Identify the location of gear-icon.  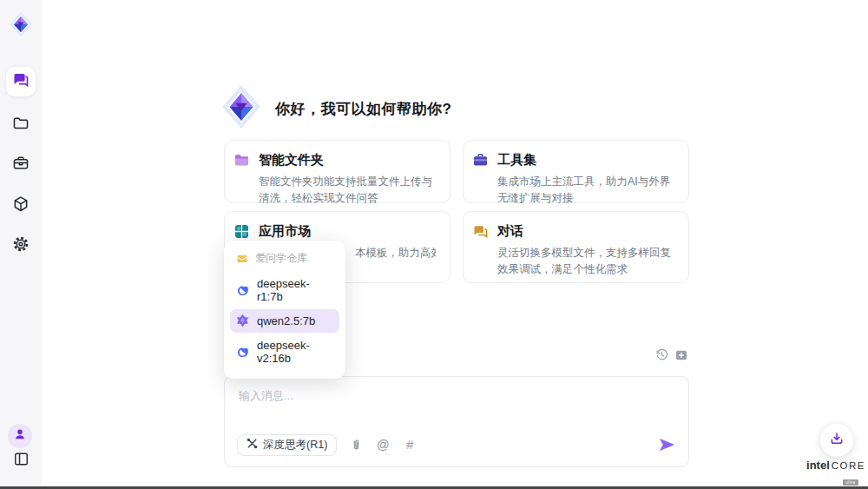
(21, 246).